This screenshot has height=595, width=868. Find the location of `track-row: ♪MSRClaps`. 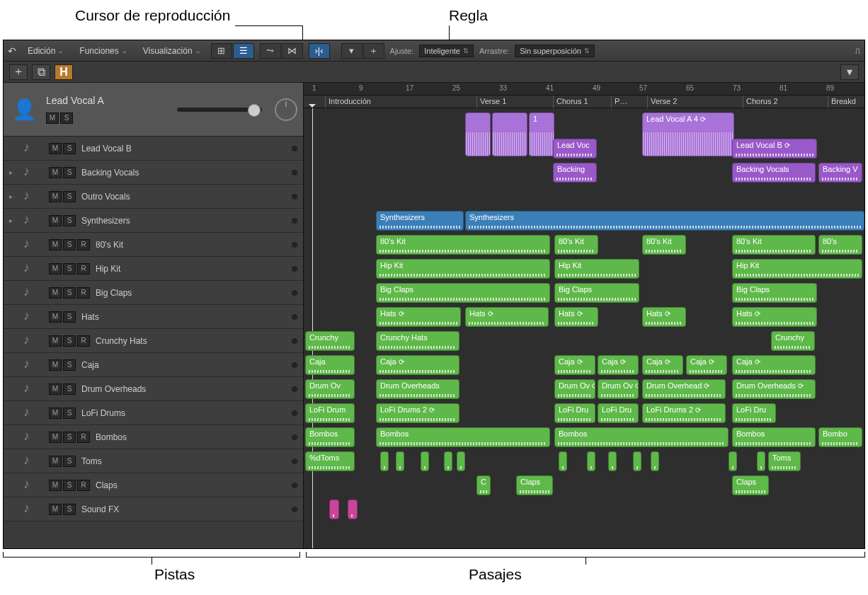

track-row: ♪MSRClaps is located at coordinates (153, 485).